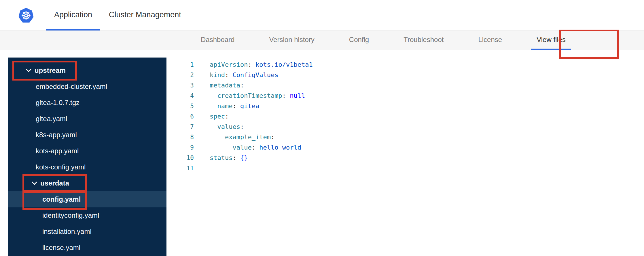  What do you see at coordinates (51, 119) in the screenshot?
I see `file-tree-item-label: gitea.yaml` at bounding box center [51, 119].